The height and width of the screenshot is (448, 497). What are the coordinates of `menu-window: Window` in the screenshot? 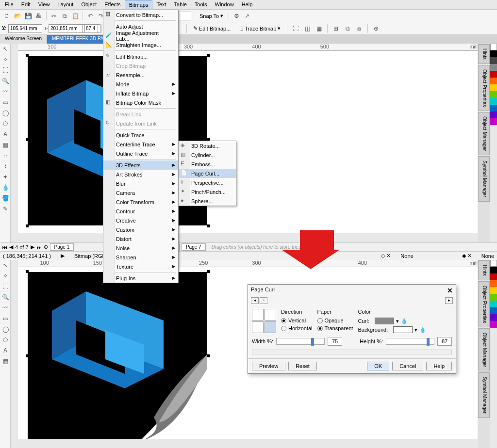 It's located at (224, 5).